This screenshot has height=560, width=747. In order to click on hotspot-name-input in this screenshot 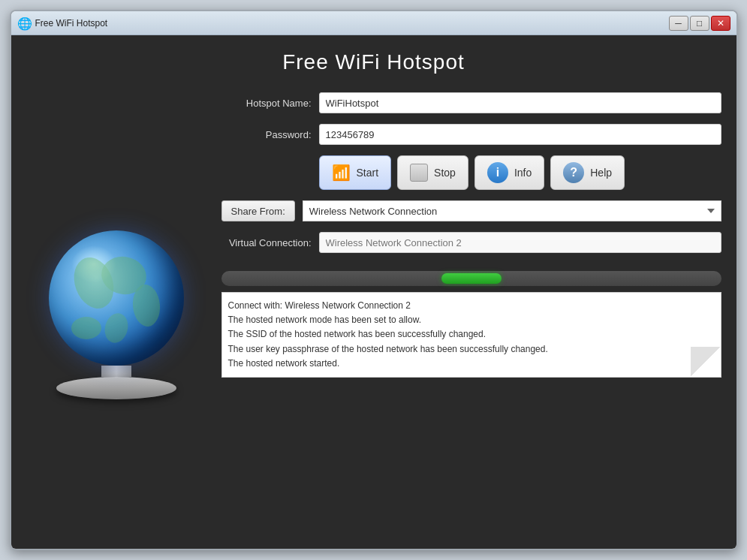, I will do `click(520, 103)`.